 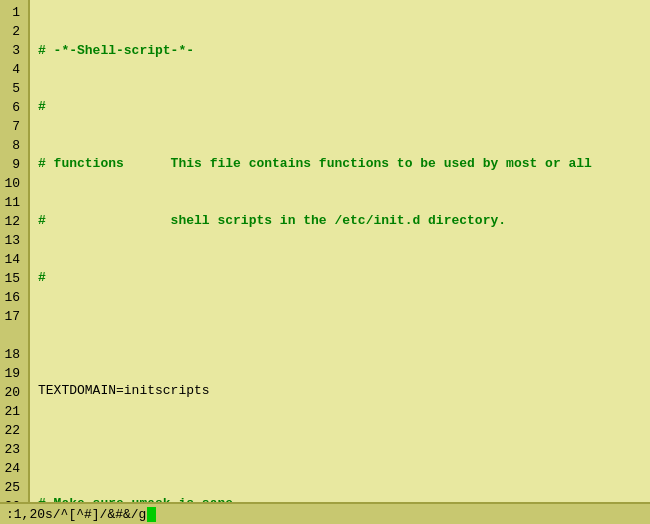 What do you see at coordinates (342, 278) in the screenshot?
I see `line-5: #` at bounding box center [342, 278].